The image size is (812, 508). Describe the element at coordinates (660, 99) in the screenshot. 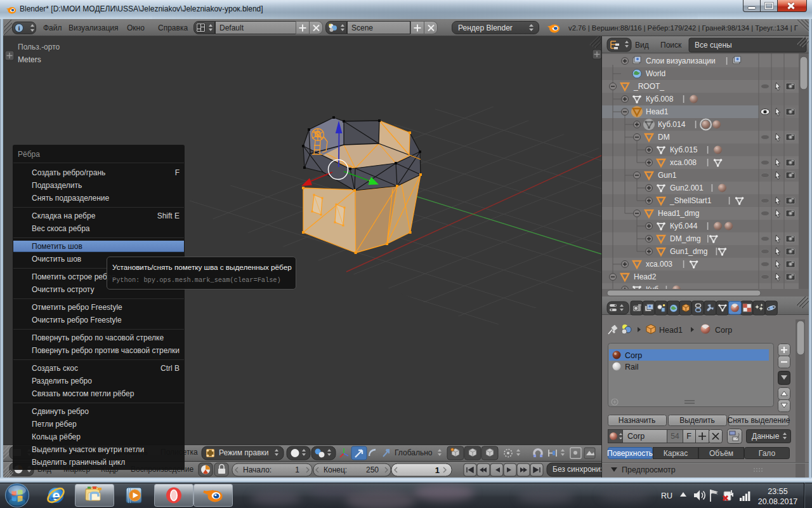

I see `svg-text: Куб.008` at that location.